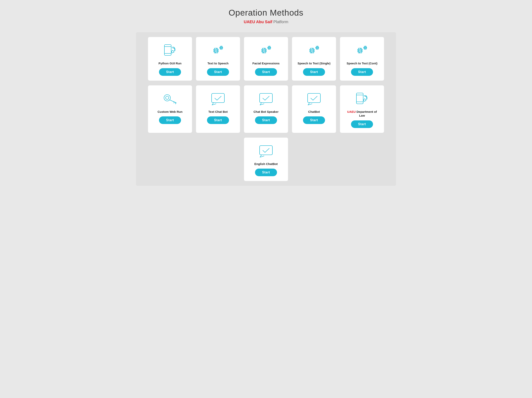 The width and height of the screenshot is (532, 398). Describe the element at coordinates (264, 22) in the screenshot. I see `subtitle-abu-saif: Abu Saif` at that location.